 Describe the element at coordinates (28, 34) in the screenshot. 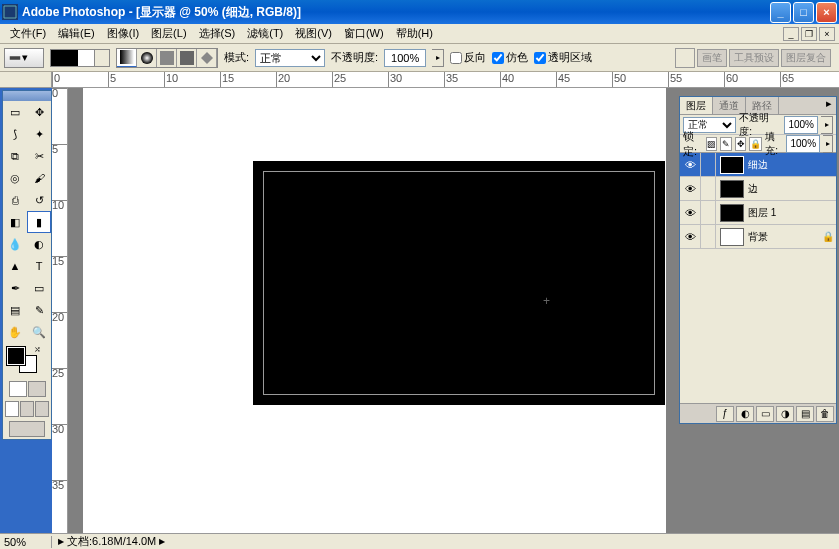

I see `menu-file: 文件(F)` at that location.